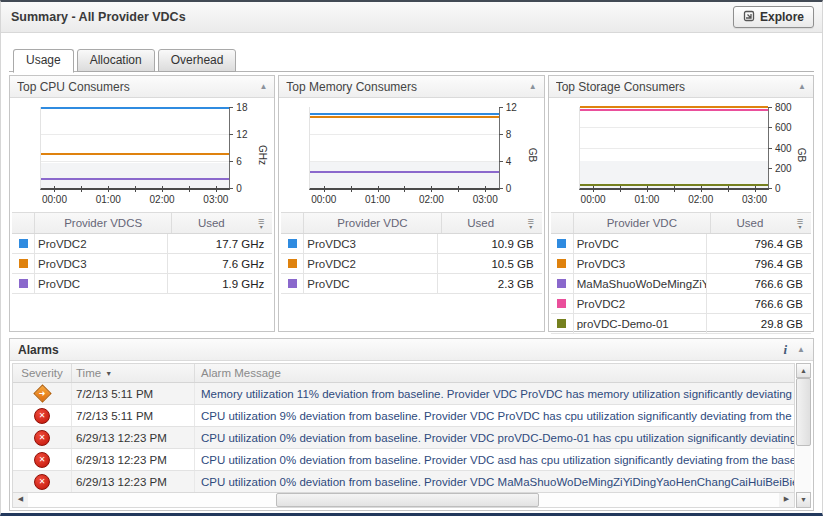  I want to click on series-line-provdc, so click(404, 172).